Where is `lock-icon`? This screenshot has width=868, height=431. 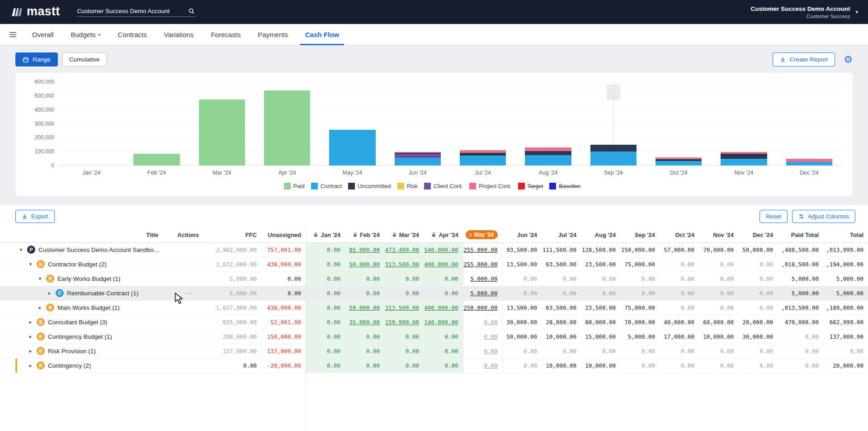
lock-icon is located at coordinates (316, 235).